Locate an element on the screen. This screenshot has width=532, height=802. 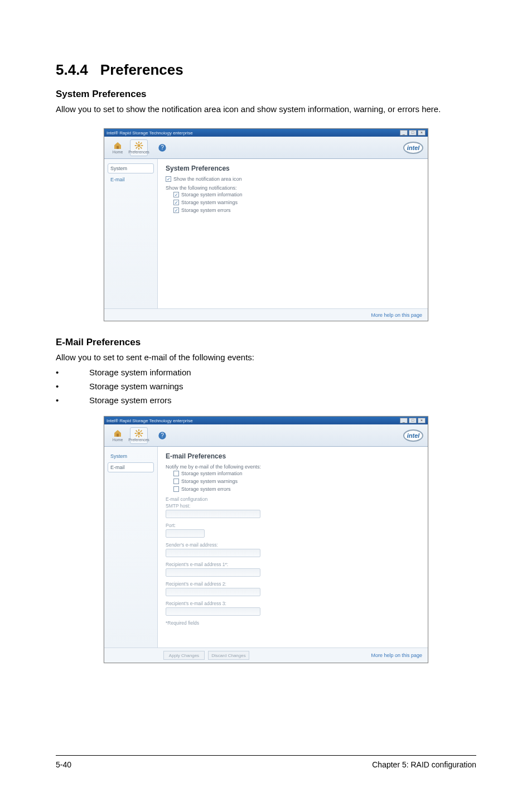
bullet-list: •Storage system information •Storage sys… is located at coordinates (266, 386).